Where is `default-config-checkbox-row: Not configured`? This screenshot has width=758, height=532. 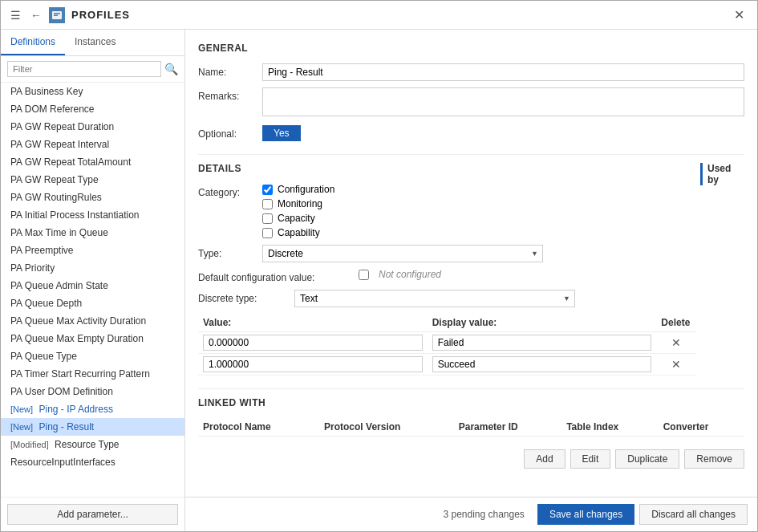
default-config-checkbox-row: Not configured is located at coordinates (528, 274).